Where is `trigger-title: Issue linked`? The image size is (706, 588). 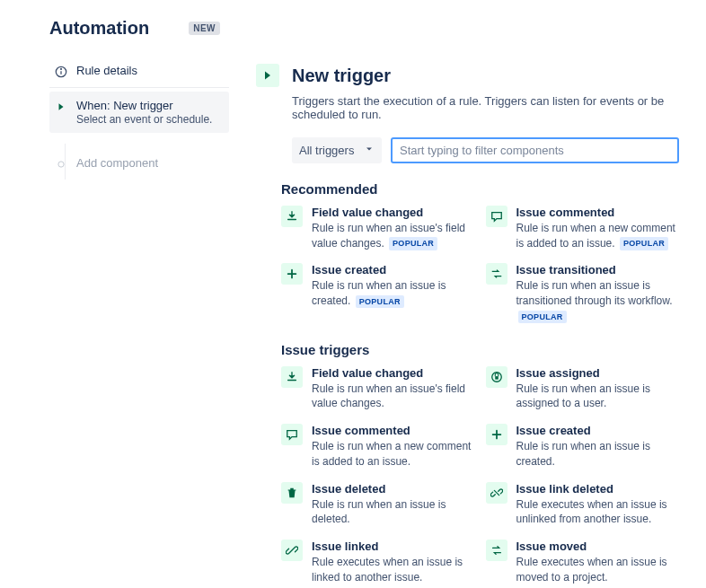
trigger-title: Issue linked is located at coordinates (393, 548).